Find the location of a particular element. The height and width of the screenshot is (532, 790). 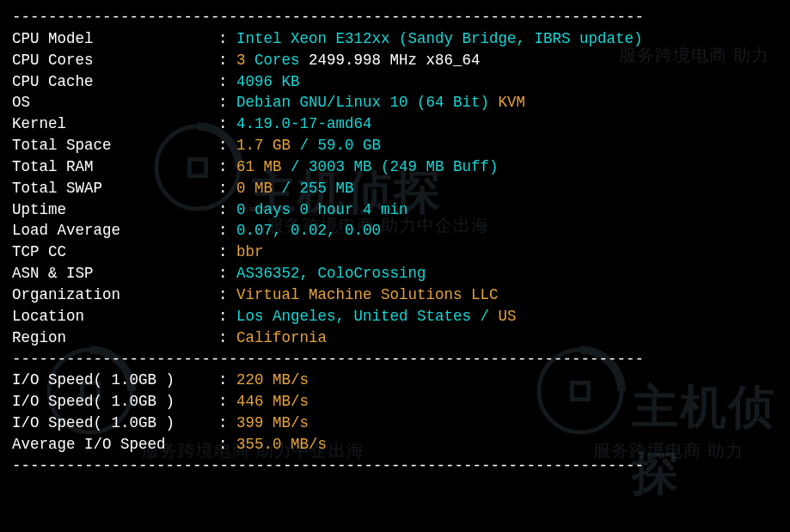

row-value: 255 MB is located at coordinates (327, 188).